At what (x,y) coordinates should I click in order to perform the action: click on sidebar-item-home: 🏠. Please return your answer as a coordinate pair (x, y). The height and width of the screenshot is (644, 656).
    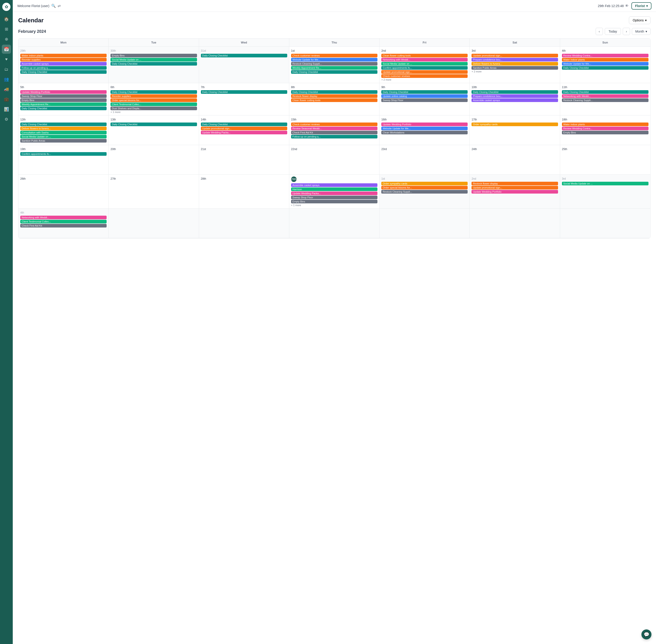
    Looking at the image, I should click on (6, 19).